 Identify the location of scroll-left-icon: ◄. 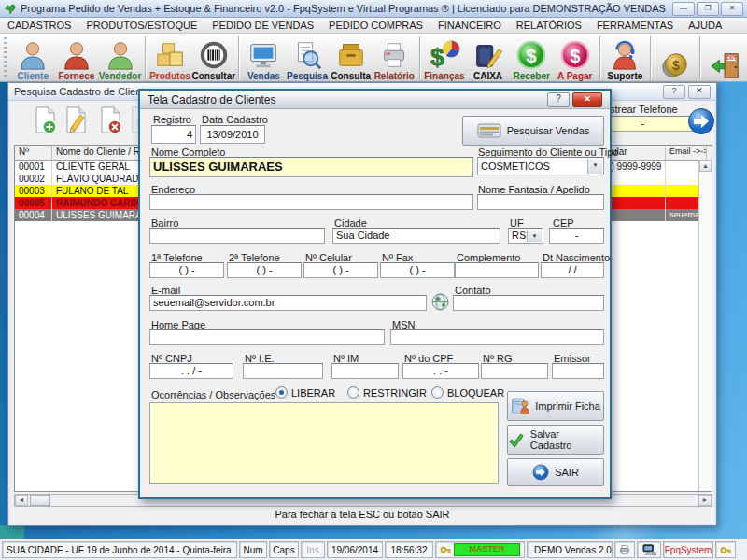
(21, 500).